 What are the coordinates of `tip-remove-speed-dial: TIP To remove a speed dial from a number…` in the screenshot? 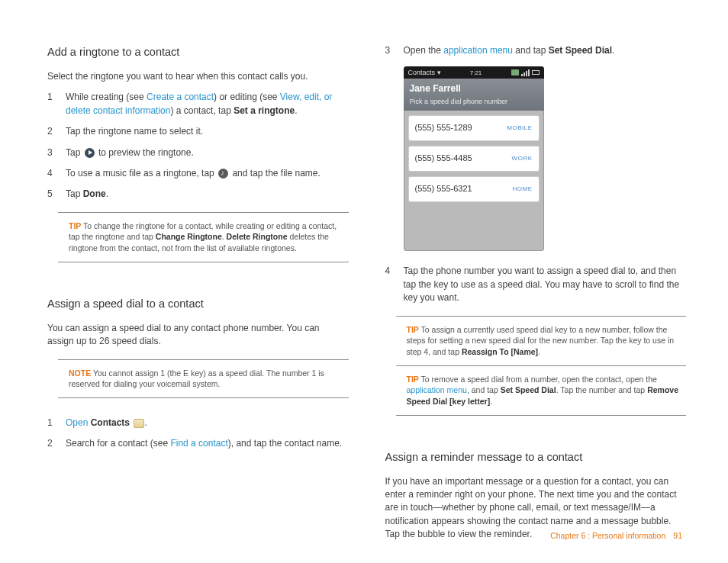 It's located at (542, 391).